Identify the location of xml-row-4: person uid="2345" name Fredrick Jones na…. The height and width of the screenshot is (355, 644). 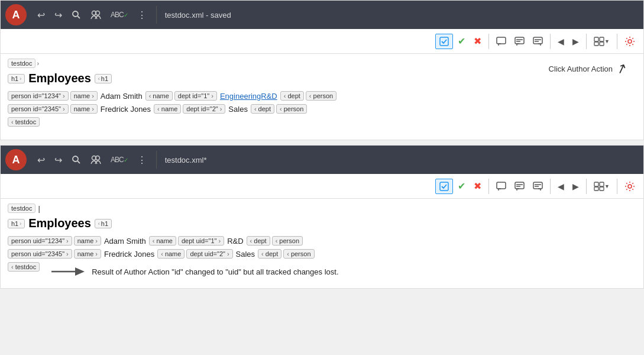
(322, 254).